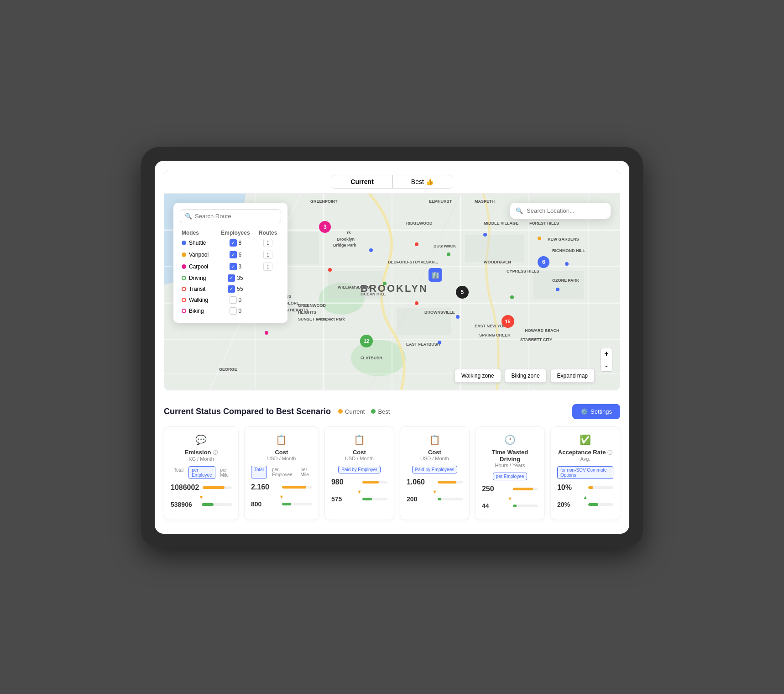 Image resolution: width=784 pixels, height=694 pixels. I want to click on tab-bar: Current Best 👍, so click(392, 182).